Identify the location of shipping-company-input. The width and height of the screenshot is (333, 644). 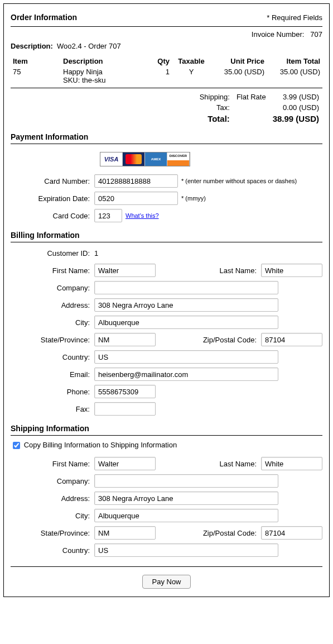
(186, 481).